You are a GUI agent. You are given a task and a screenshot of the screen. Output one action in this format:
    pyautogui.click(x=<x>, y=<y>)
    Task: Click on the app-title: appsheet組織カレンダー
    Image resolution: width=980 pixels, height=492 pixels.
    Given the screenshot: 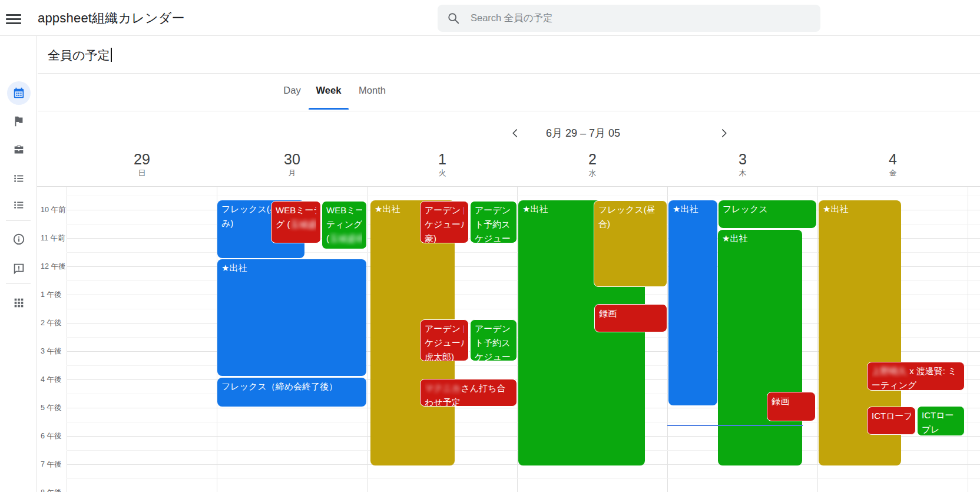 What is the action you would take?
    pyautogui.click(x=111, y=18)
    